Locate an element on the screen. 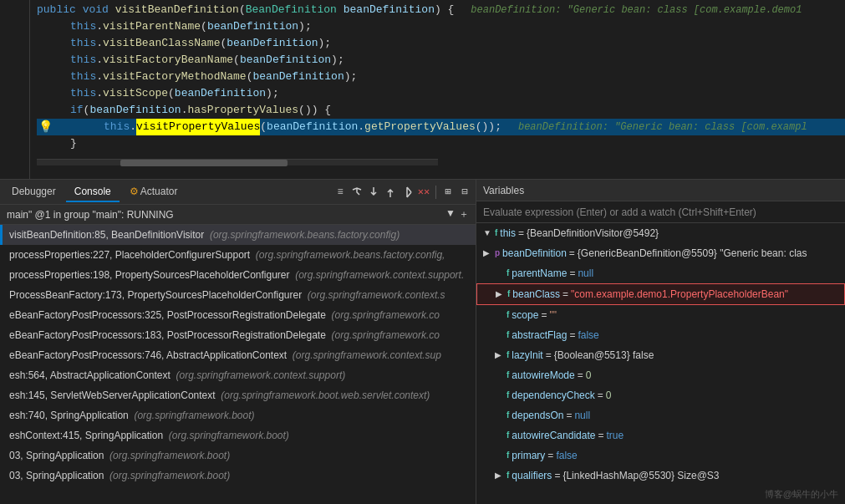 This screenshot has width=845, height=504. tab-console: Console is located at coordinates (93, 192).